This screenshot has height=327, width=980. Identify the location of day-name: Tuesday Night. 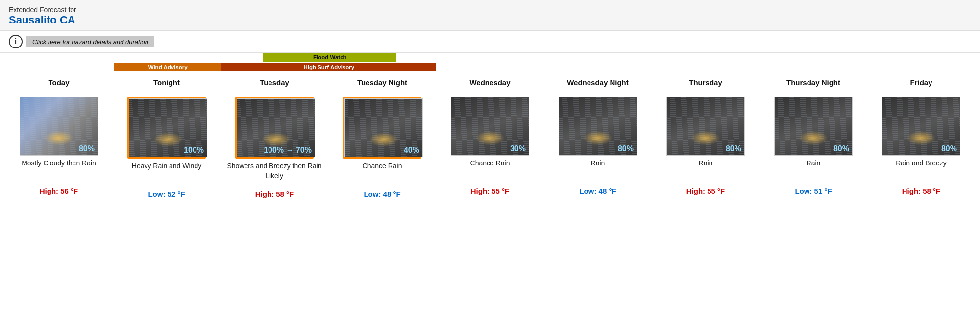
(382, 82).